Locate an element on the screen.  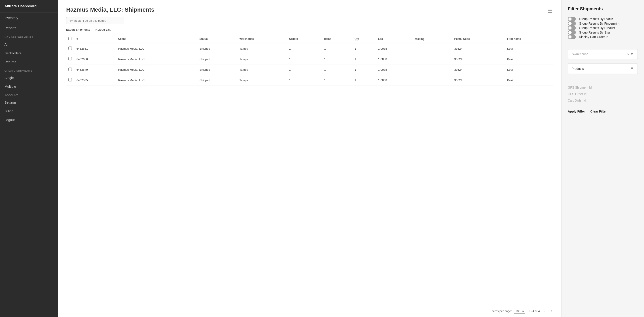
toggle-row-by-fingerprint: Group Results By Fingerprint is located at coordinates (603, 24).